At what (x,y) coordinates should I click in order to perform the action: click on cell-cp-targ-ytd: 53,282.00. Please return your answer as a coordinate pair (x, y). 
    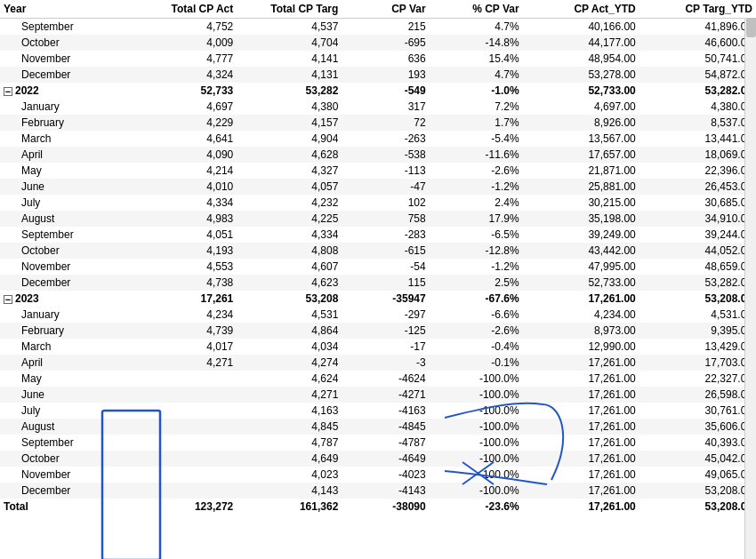
    Looking at the image, I should click on (697, 283).